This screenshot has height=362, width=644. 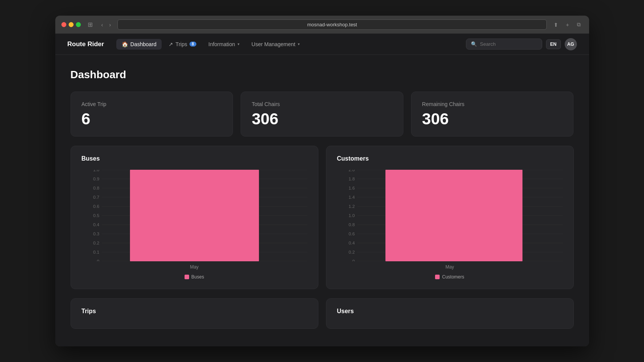 What do you see at coordinates (493, 104) in the screenshot?
I see `stat-label-remaining-chairs: Remaining Chairs` at bounding box center [493, 104].